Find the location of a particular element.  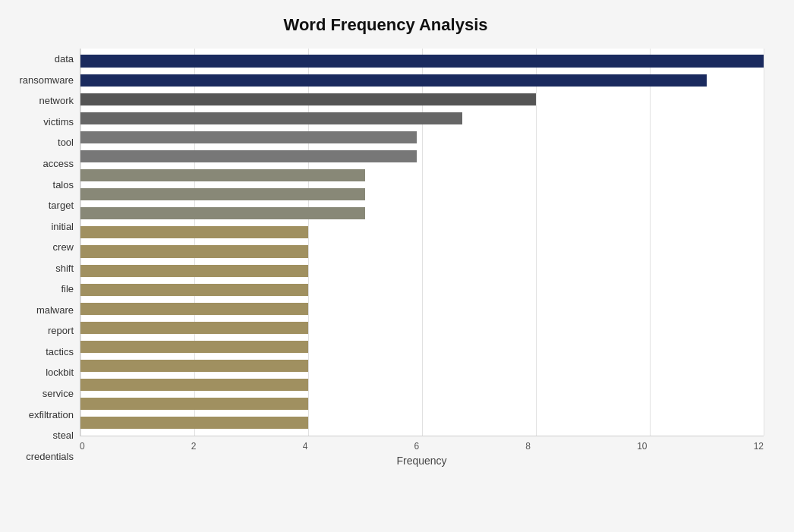

y-label: tool is located at coordinates (65, 143).